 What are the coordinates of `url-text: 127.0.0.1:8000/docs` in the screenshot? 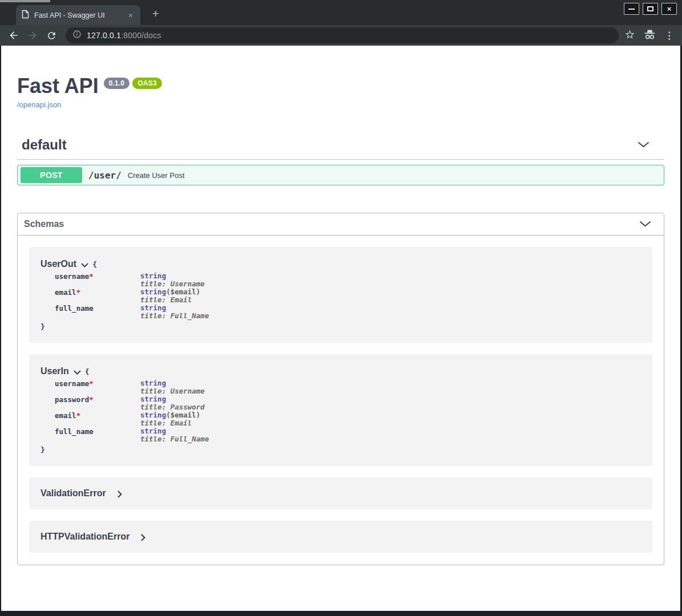 It's located at (124, 35).